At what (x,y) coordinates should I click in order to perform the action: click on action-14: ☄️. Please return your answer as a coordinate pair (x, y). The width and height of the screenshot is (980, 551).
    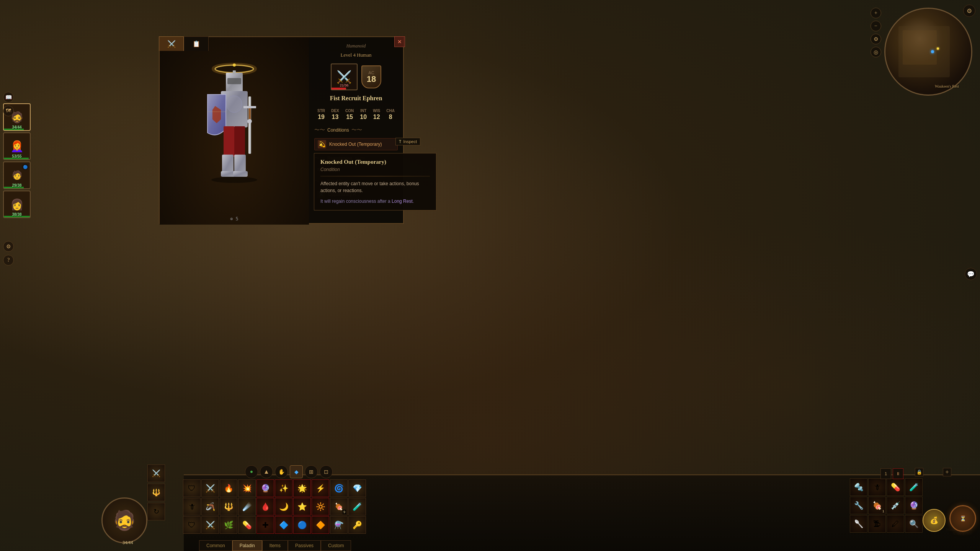
    Looking at the image, I should click on (247, 507).